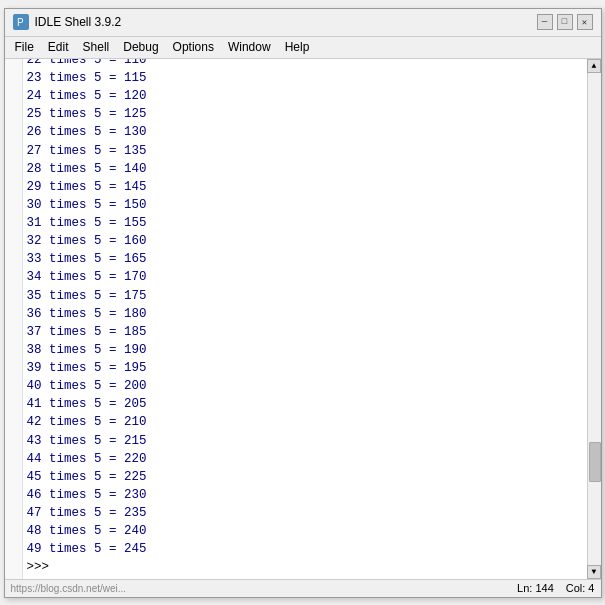  What do you see at coordinates (595, 462) in the screenshot?
I see `scrollbar-thumb` at bounding box center [595, 462].